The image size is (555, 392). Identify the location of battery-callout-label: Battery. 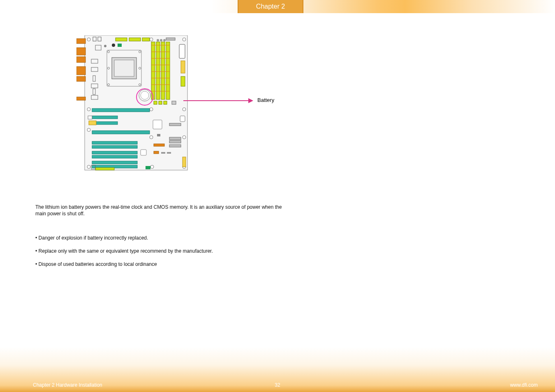
(266, 100).